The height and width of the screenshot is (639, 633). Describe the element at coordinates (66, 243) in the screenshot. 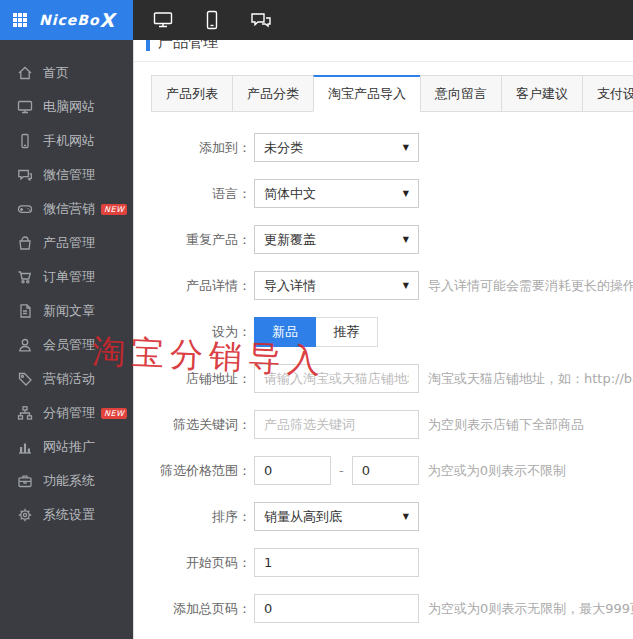

I see `sidebar-item-product-manage: 产品管理` at that location.